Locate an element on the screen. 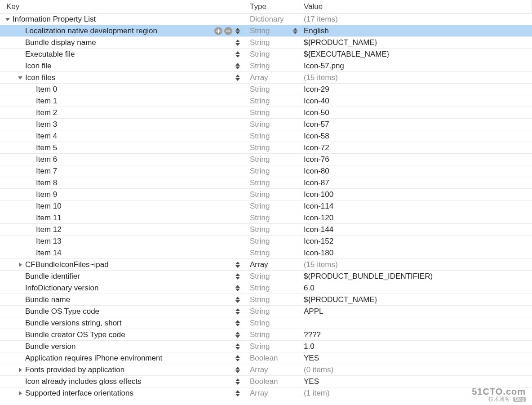 The image size is (532, 405). plist-value: 1.0 is located at coordinates (309, 347).